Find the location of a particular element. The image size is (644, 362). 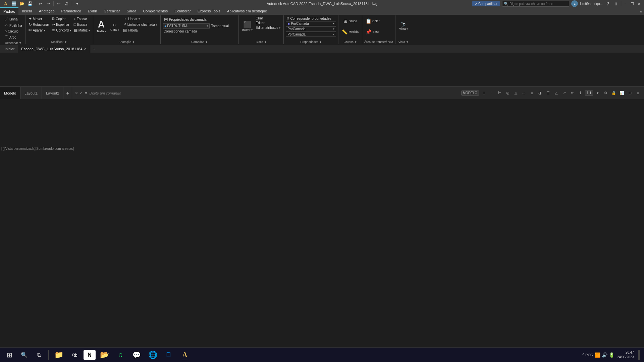

taskbar-clock: 20:47 24/05/2023 is located at coordinates (626, 355).